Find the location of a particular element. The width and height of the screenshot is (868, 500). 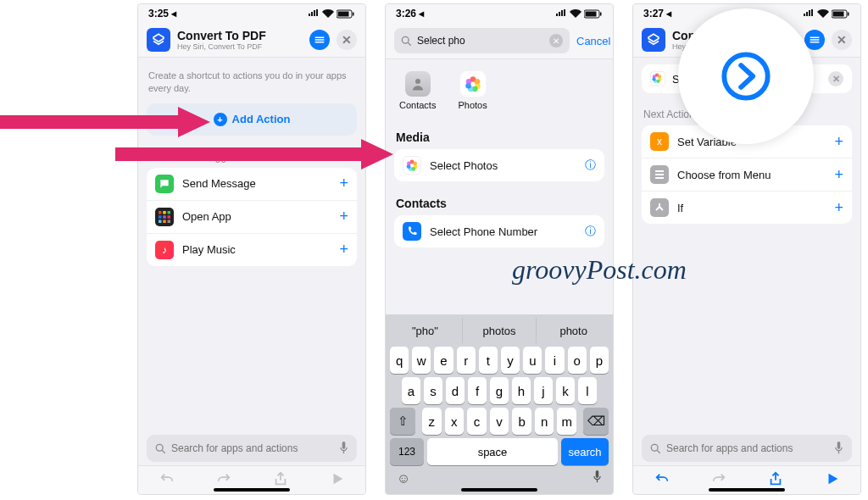

category-photos: Photos is located at coordinates (472, 91).